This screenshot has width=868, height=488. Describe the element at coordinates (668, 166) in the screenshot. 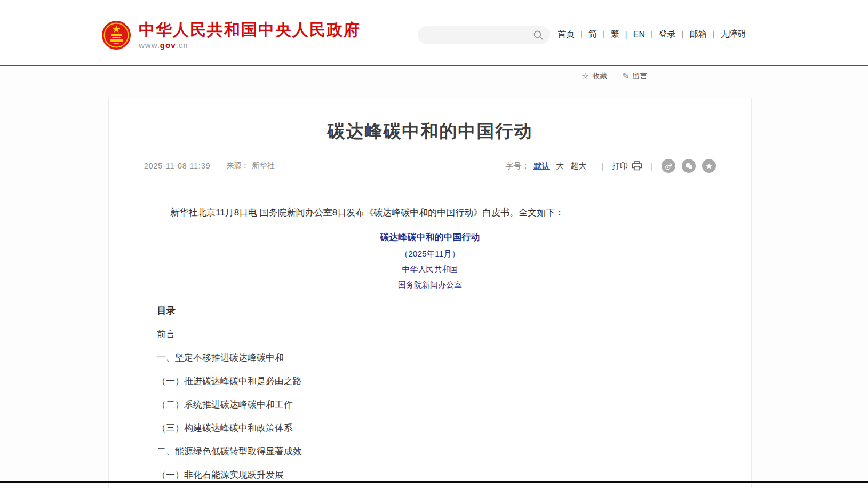

I see `share-weibo-icon` at that location.